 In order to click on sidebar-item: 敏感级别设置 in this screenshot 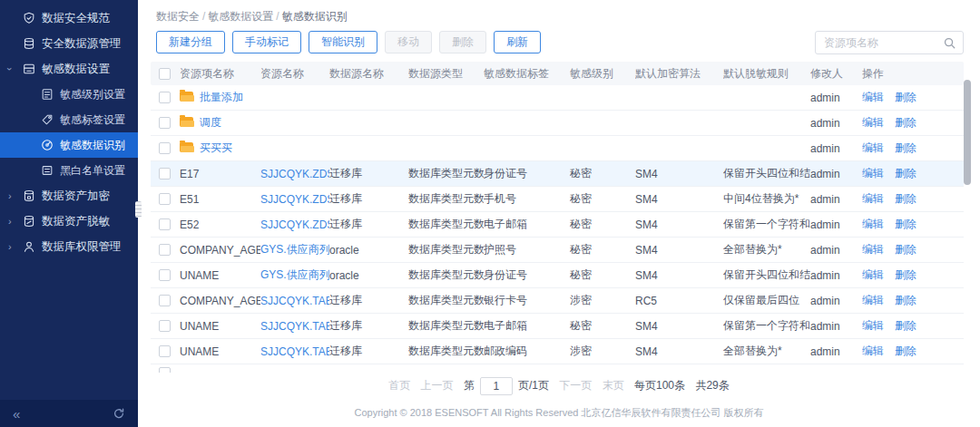, I will do `click(69, 94)`.